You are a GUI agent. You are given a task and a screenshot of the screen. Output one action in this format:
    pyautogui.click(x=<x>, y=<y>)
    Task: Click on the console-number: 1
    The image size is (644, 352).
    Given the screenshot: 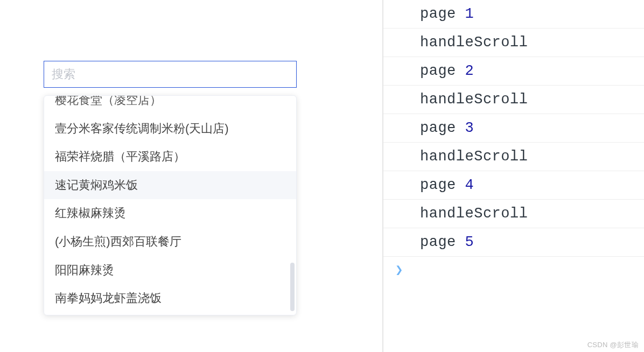 What is the action you would take?
    pyautogui.click(x=470, y=14)
    